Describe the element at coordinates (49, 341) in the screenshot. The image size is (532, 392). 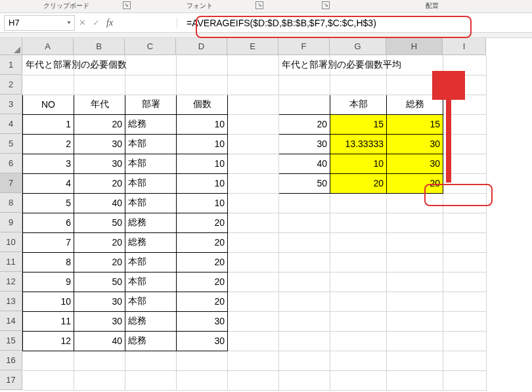
I see `cell: 12` at that location.